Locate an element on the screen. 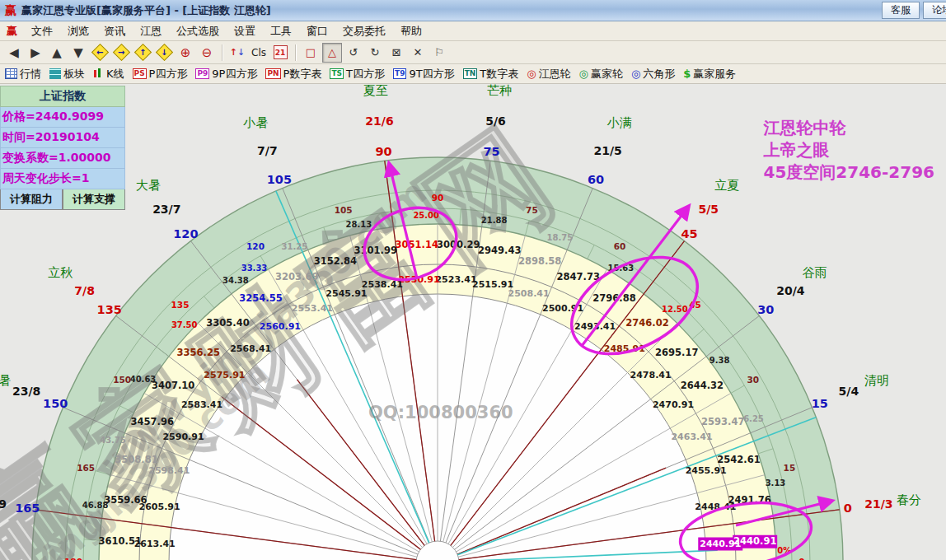  toolbar-item-六角形: ◎六角形 is located at coordinates (653, 74).